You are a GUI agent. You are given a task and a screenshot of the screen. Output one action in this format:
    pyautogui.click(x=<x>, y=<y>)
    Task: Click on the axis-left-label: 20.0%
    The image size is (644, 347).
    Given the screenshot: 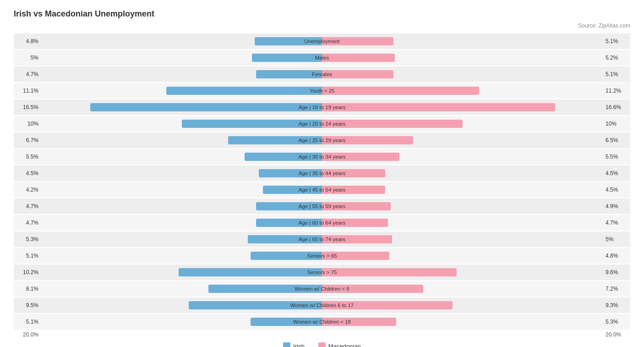 What is the action you would take?
    pyautogui.click(x=27, y=335)
    